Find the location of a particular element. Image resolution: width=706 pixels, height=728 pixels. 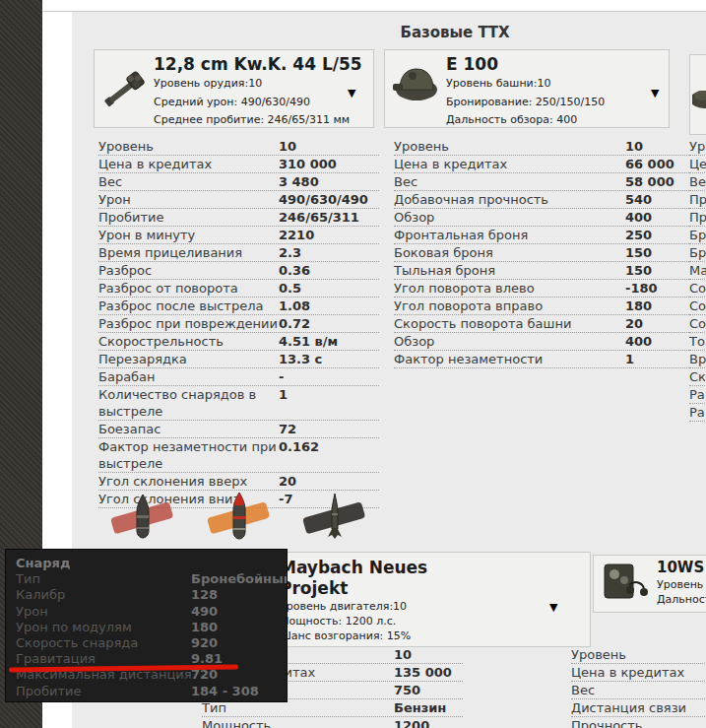

shell-ap-icon is located at coordinates (143, 517).